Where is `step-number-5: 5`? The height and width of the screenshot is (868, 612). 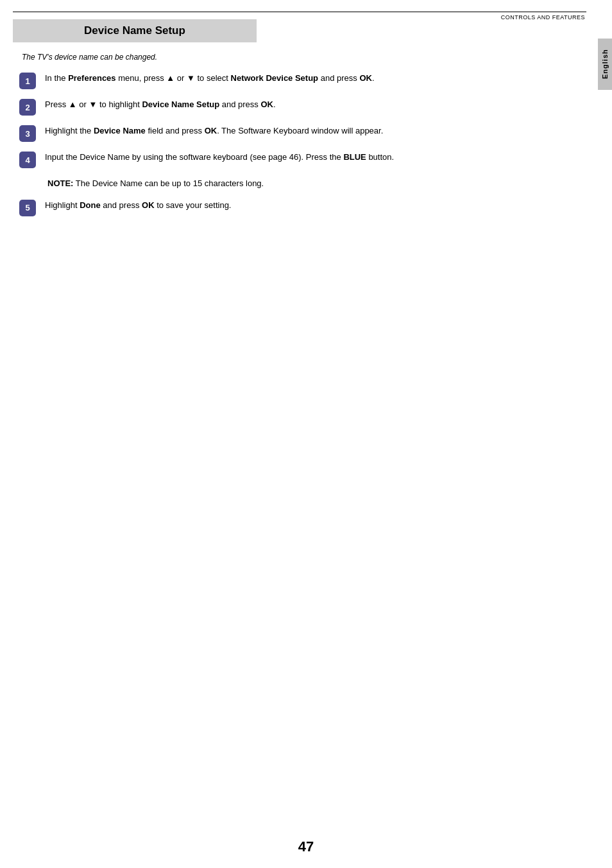
step-number-5: 5 is located at coordinates (28, 208).